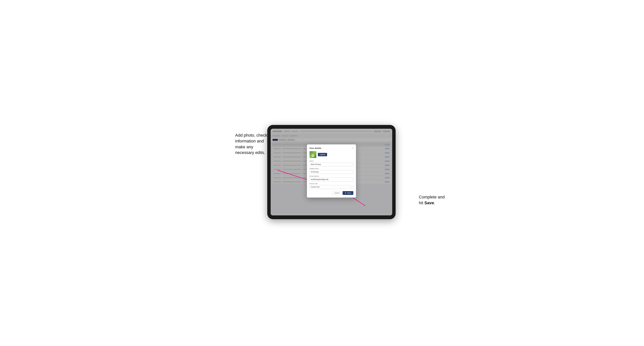 The image size is (644, 346). I want to click on display-name-label: Display name, so click(332, 169).